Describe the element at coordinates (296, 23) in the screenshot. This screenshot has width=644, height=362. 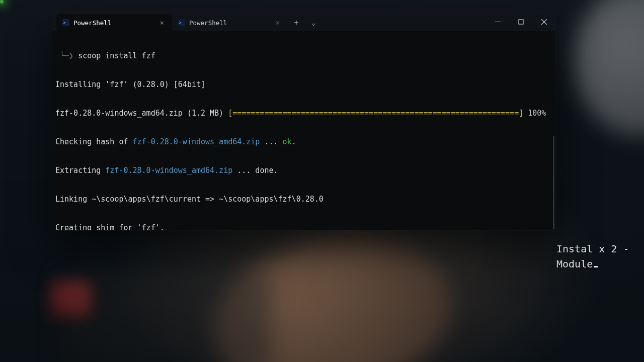
I see `new-tab-button: +` at that location.